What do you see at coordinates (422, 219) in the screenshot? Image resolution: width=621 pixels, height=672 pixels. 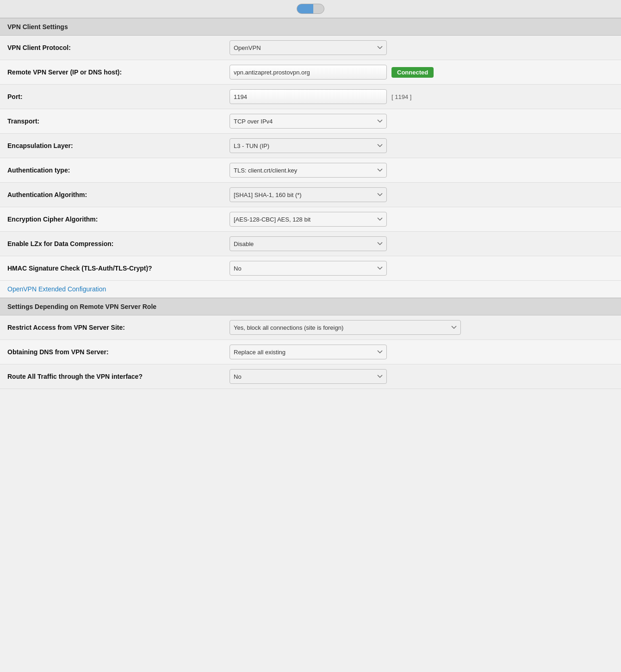 I see `encryption-cipher-control: [AES-128-CBC] AES, 128 bit [AES-256-CBC]…` at bounding box center [422, 219].